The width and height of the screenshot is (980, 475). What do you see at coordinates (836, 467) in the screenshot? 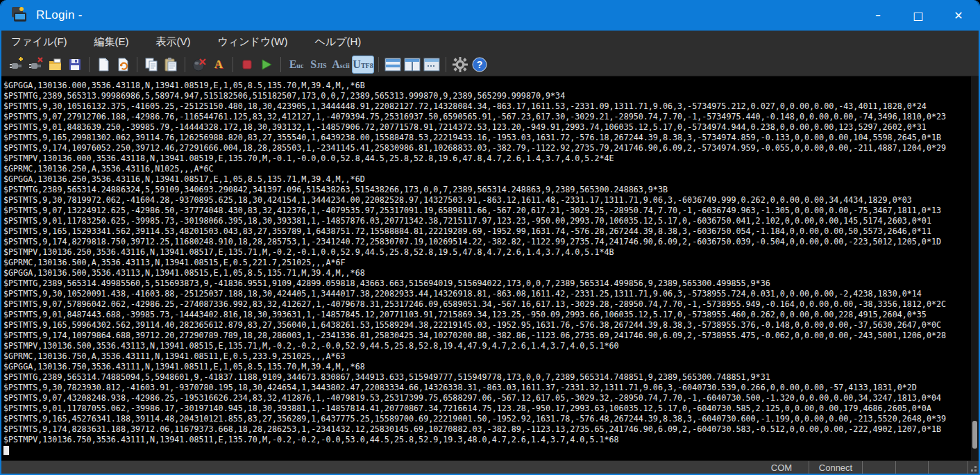
I see `status-connect: Connect` at bounding box center [836, 467].